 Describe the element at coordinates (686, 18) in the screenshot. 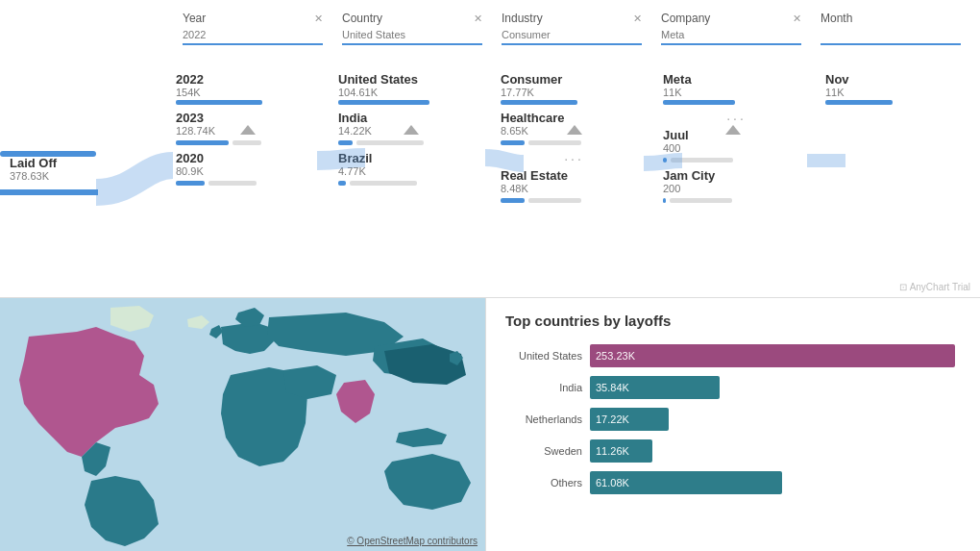

I see `filter-company-label: Company` at that location.